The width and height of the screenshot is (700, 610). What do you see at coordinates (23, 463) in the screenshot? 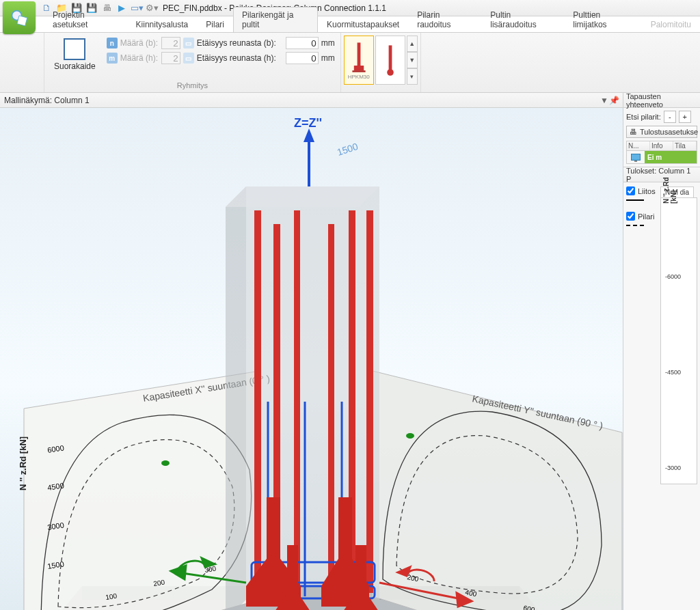
I see `svg-text: N '' z.Rd [kN]` at bounding box center [23, 463].